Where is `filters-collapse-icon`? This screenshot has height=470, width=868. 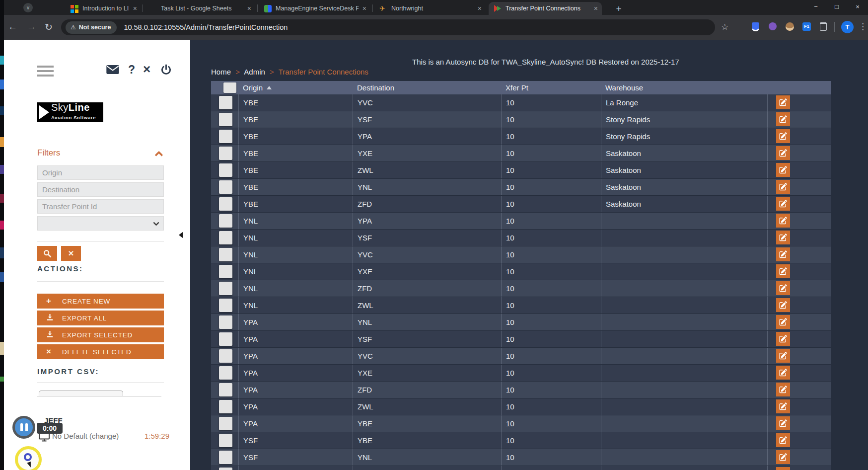 filters-collapse-icon is located at coordinates (159, 155).